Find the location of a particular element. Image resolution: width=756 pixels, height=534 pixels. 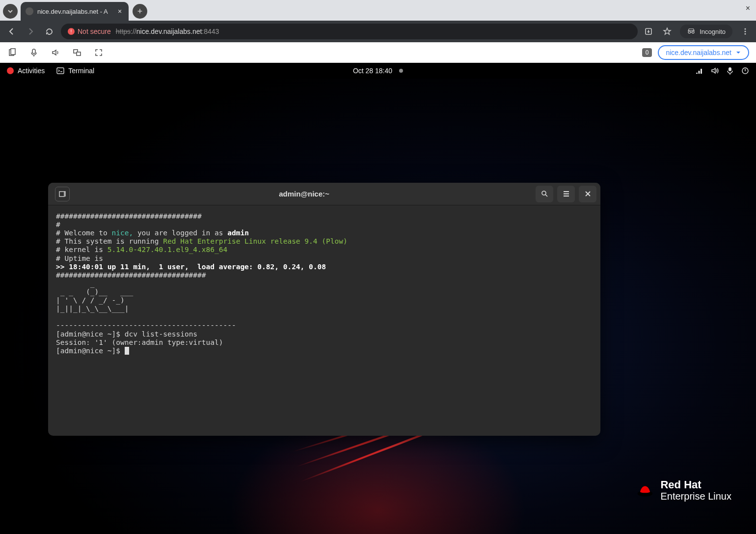

redhat-logo: Red Hat Enterprise Linux is located at coordinates (684, 490).